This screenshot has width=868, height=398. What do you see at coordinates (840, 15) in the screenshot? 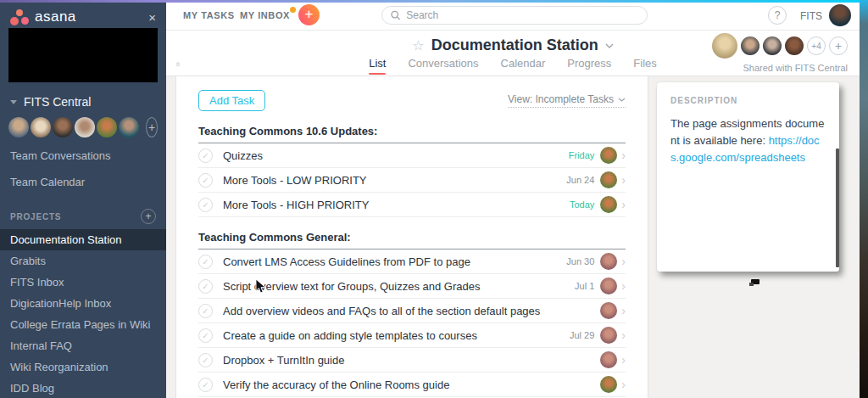
I see `user-avatar` at bounding box center [840, 15].